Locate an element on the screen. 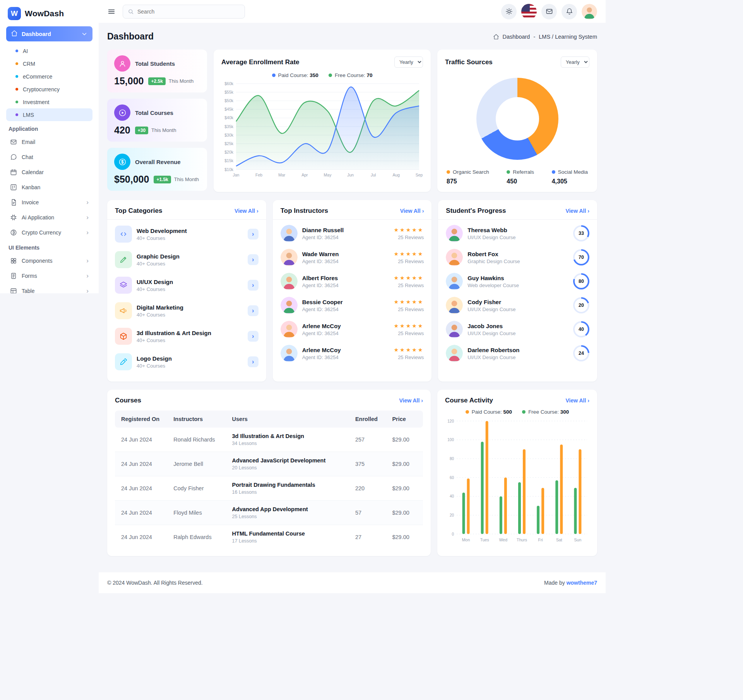 The image size is (743, 700). enrollment-period-select: Yearly is located at coordinates (409, 62).